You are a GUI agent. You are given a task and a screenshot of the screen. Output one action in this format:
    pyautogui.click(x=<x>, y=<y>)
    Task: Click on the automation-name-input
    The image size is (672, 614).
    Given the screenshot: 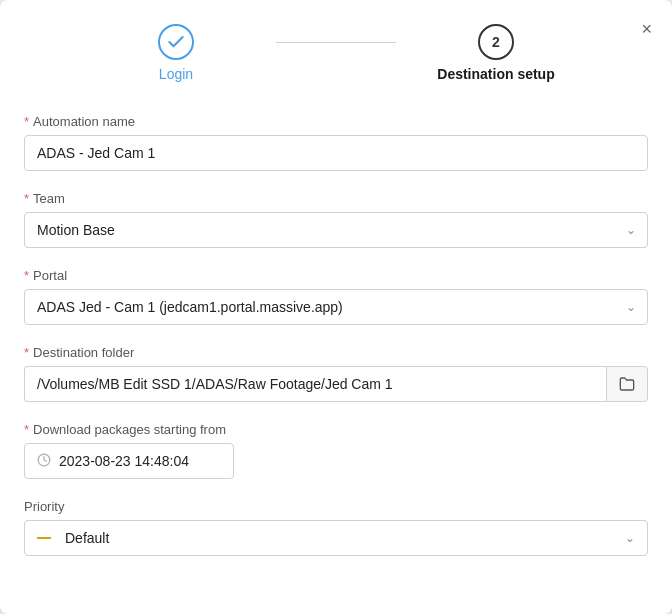 What is the action you would take?
    pyautogui.click(x=336, y=153)
    